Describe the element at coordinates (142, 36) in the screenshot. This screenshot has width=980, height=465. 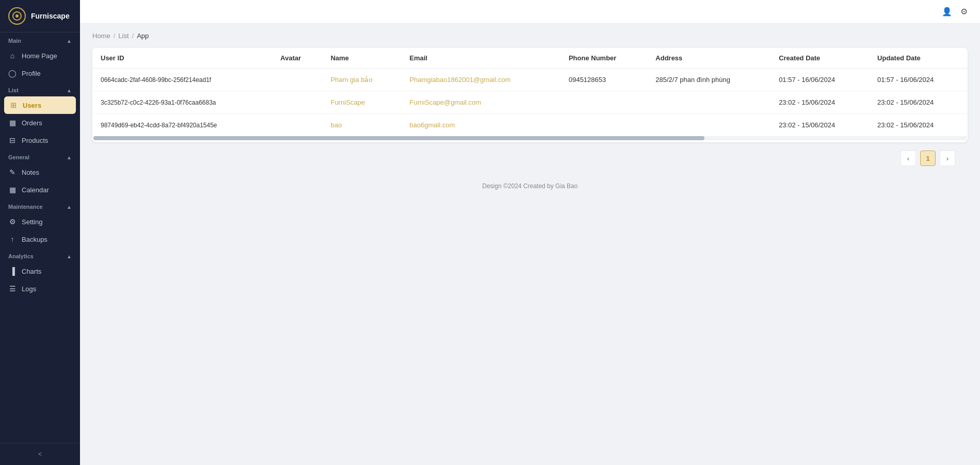
I see `breadcrumb-app: App` at that location.